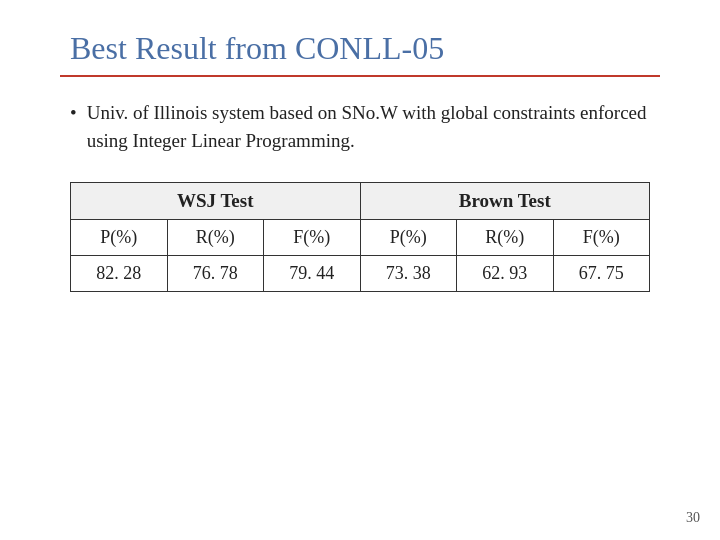 The height and width of the screenshot is (540, 720). Describe the element at coordinates (120, 238) in the screenshot. I see `col-header-p1: P(%)` at that location.